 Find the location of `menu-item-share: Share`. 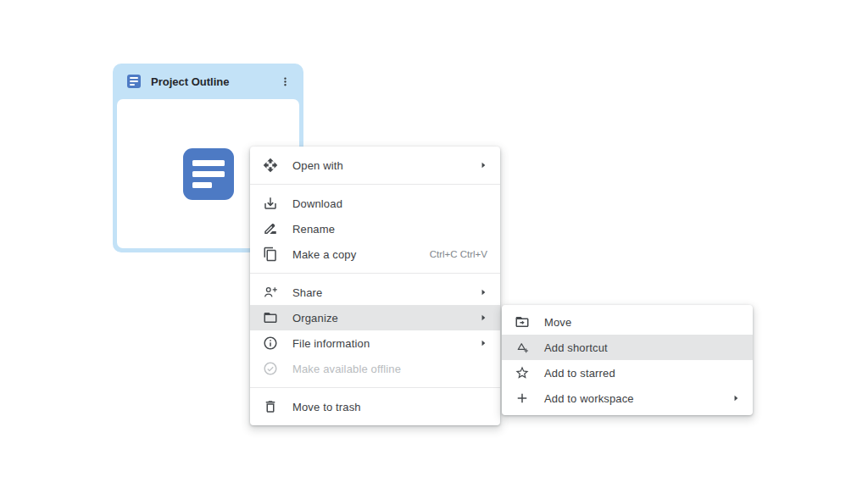

menu-item-share: Share is located at coordinates (375, 292).